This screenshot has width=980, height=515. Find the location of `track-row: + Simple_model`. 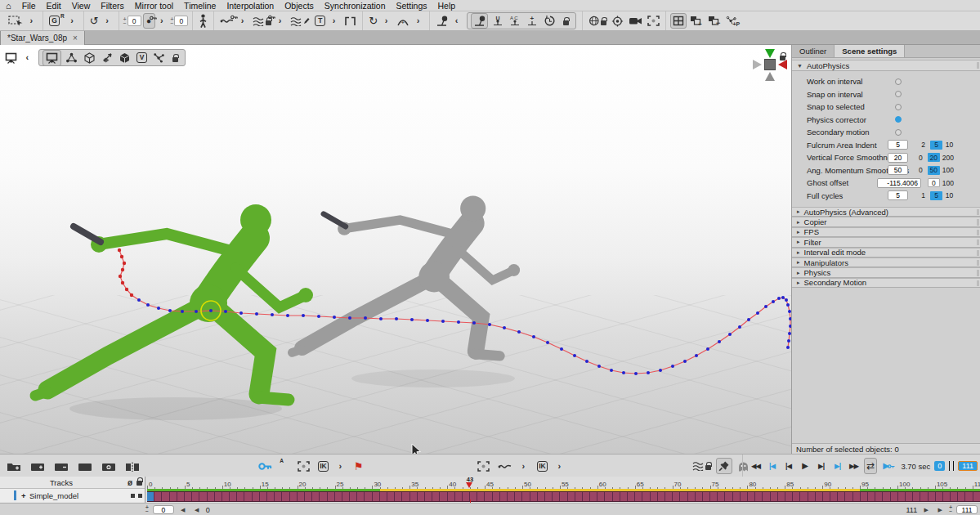

track-row: + Simple_model is located at coordinates (72, 495).